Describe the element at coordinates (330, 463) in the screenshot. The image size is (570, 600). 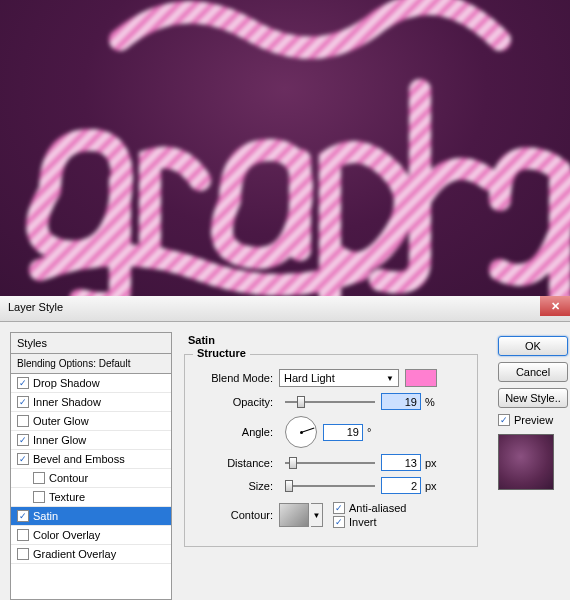
I see `distance-slider` at that location.